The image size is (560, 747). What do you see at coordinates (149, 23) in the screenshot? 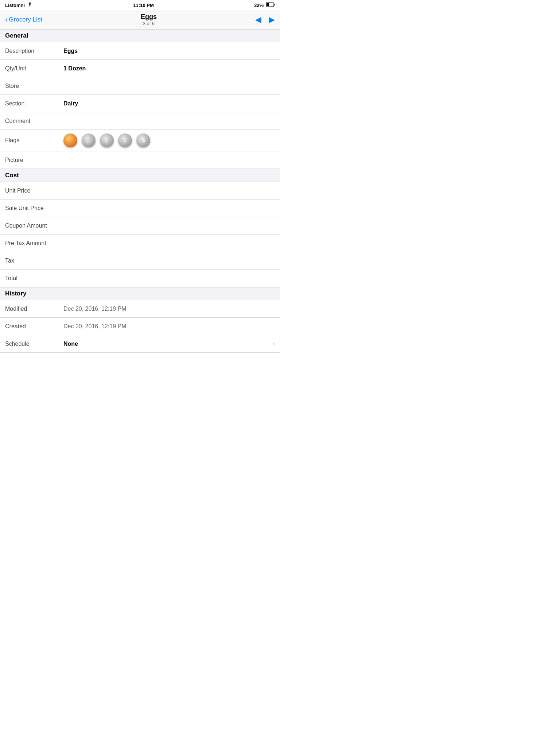
I see `nav-subtitle: 3 of 6` at bounding box center [149, 23].